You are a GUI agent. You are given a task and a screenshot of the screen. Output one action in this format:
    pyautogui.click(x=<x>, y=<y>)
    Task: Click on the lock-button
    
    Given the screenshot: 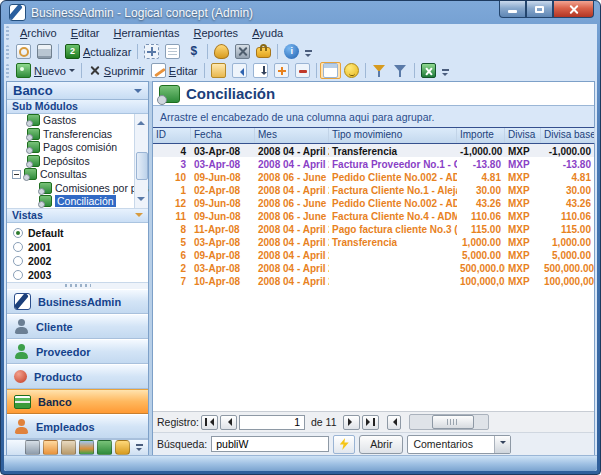 What is the action you would take?
    pyautogui.click(x=264, y=52)
    